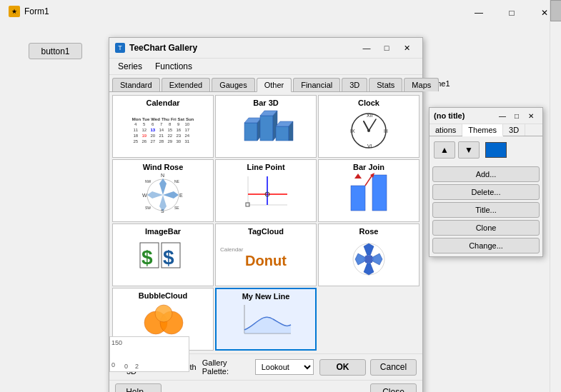  I want to click on gallery-item-barjoin: Bar Join, so click(369, 191).